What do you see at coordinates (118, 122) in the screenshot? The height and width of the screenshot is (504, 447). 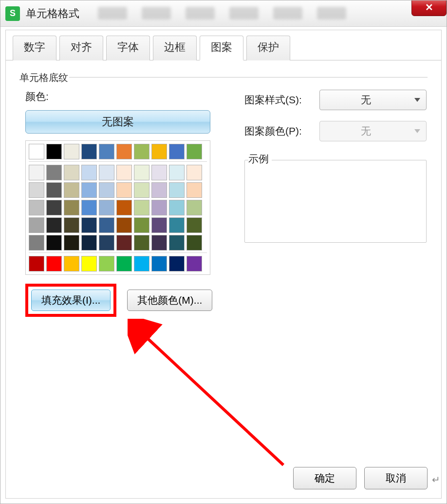 I see `no-pattern-button: 无图案` at bounding box center [118, 122].